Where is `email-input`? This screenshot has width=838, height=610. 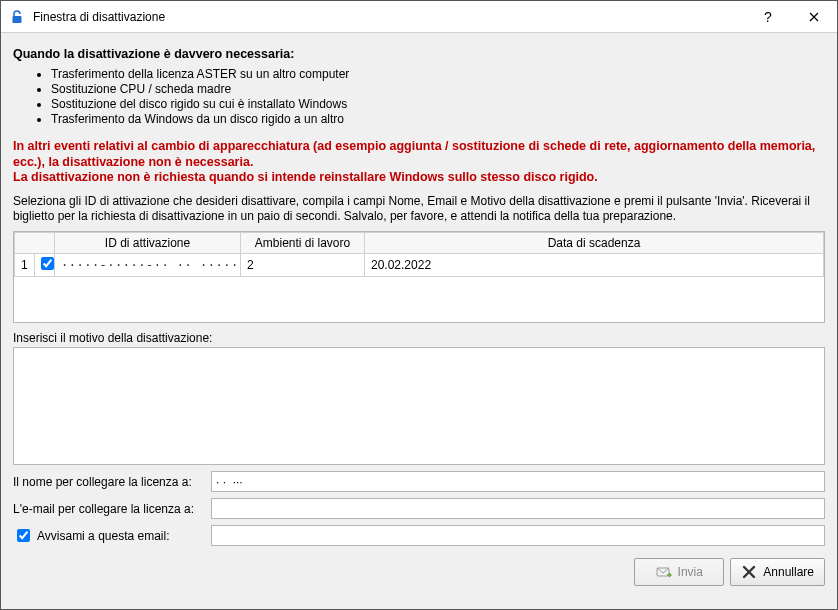 email-input is located at coordinates (518, 508).